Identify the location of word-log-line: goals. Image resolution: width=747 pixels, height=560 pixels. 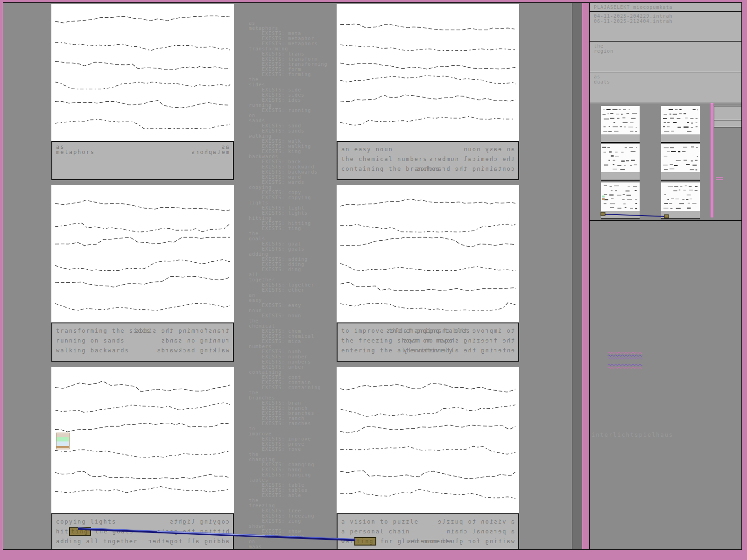
(291, 239).